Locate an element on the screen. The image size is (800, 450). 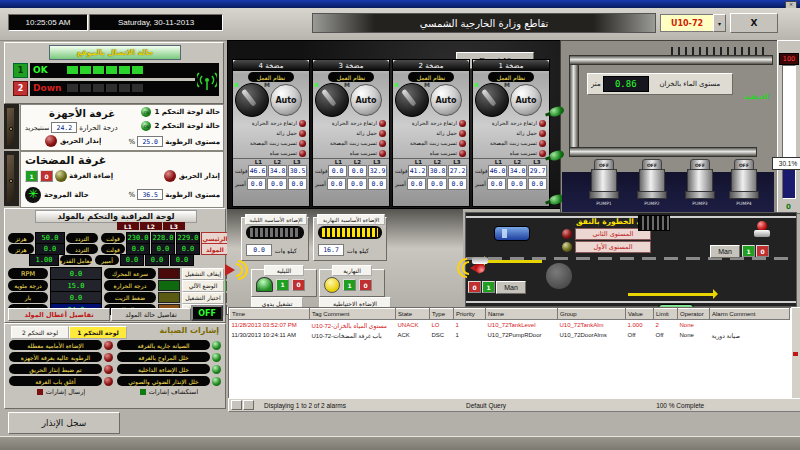
pump-alarm-label: تسريب مياه is located at coordinates (524, 153).